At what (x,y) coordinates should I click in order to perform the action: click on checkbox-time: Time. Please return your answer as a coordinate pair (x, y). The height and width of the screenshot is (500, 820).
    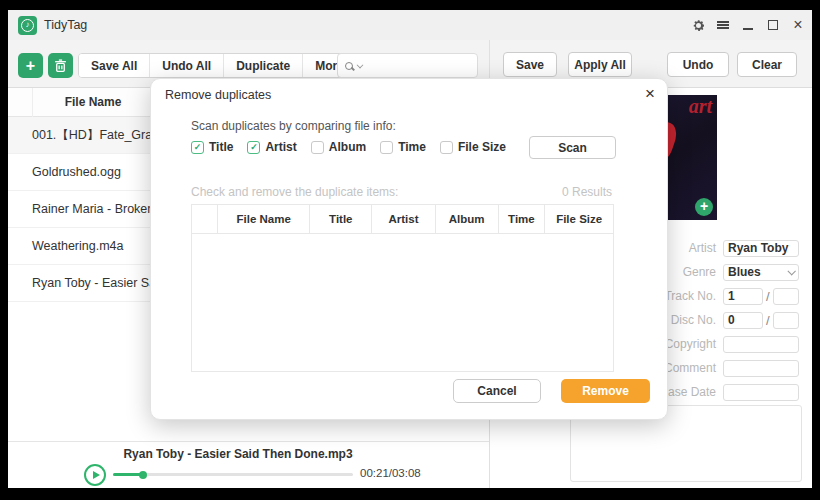
    Looking at the image, I should click on (403, 147).